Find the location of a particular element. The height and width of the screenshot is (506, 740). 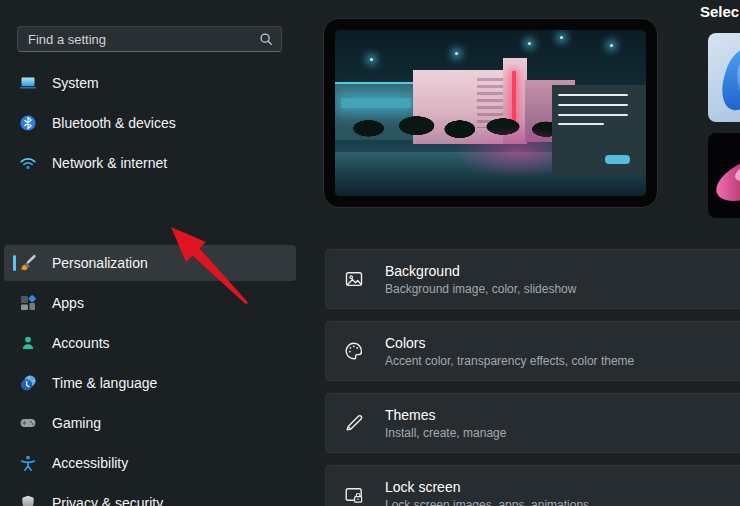

sidebar-item-label: Personalization is located at coordinates (100, 263).